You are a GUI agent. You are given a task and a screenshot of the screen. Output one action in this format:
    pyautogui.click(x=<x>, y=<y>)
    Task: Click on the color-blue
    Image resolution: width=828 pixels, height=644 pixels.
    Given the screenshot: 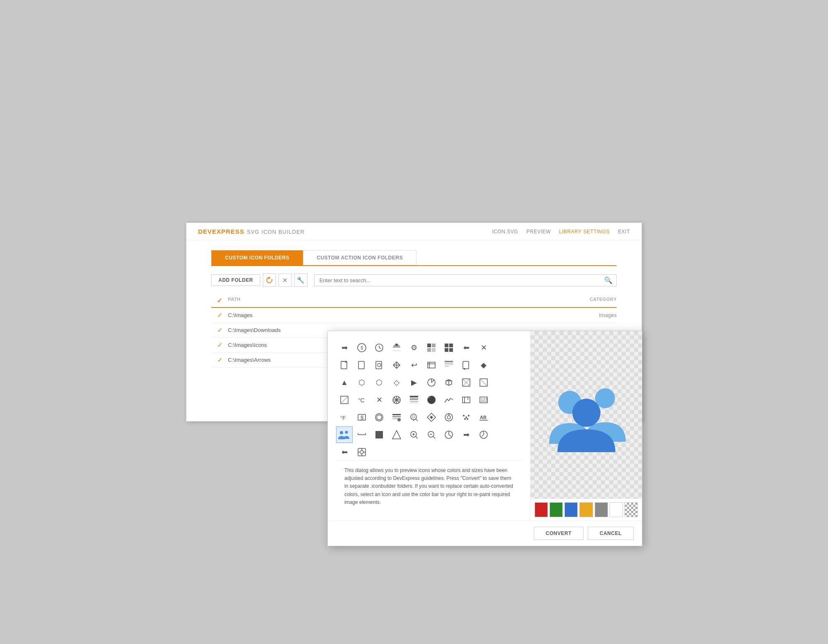 What is the action you would take?
    pyautogui.click(x=571, y=510)
    